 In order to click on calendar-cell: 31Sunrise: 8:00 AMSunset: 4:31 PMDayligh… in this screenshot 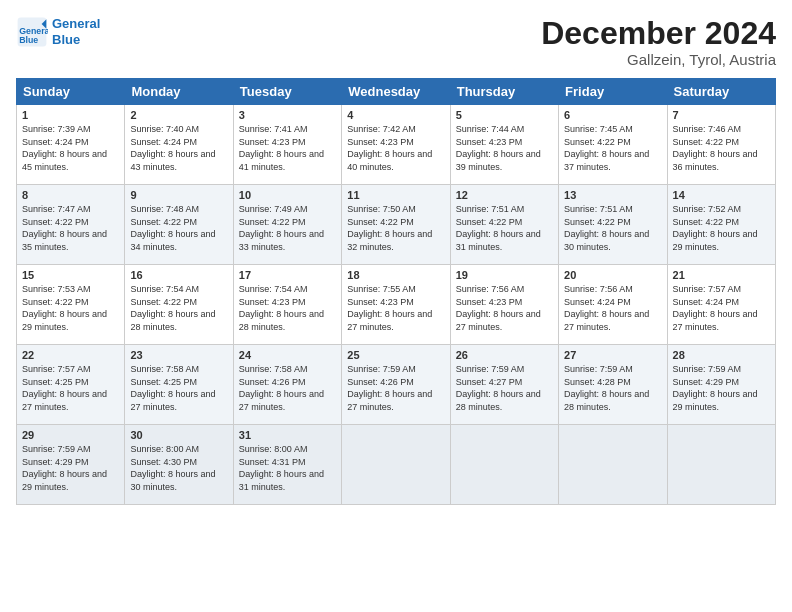, I will do `click(287, 465)`.